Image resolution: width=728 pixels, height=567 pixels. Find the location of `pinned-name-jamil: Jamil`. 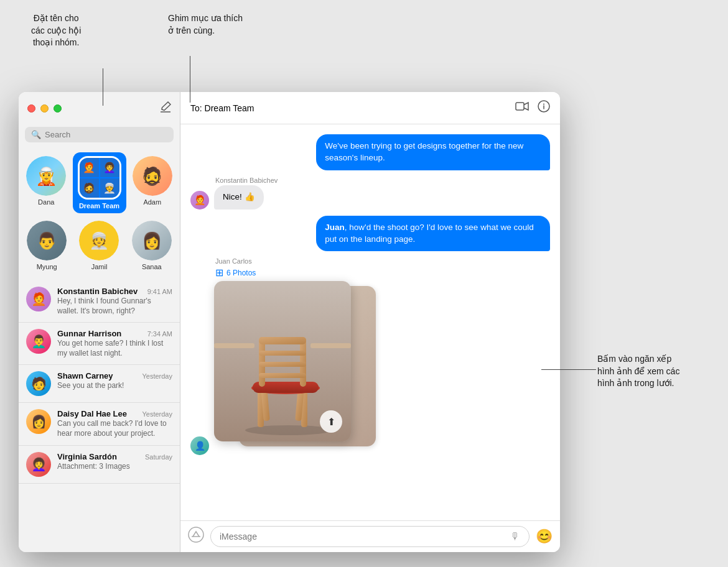

pinned-name-jamil: Jamil is located at coordinates (100, 267).